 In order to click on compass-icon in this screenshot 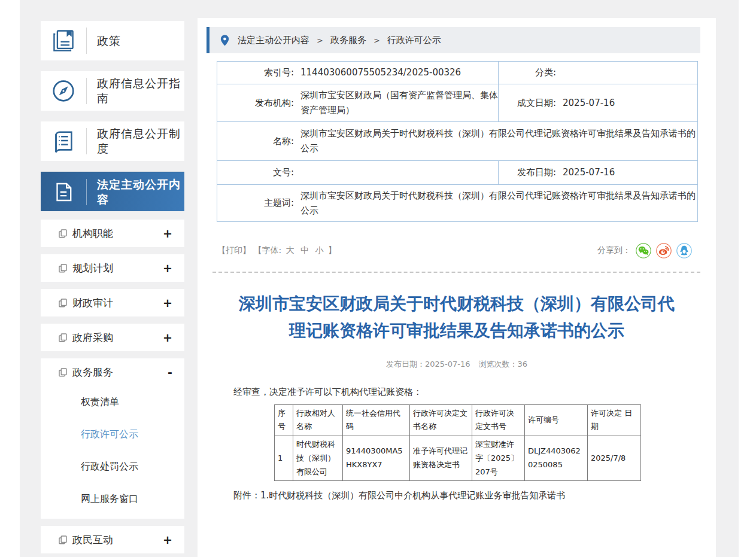, I will do `click(63, 91)`.